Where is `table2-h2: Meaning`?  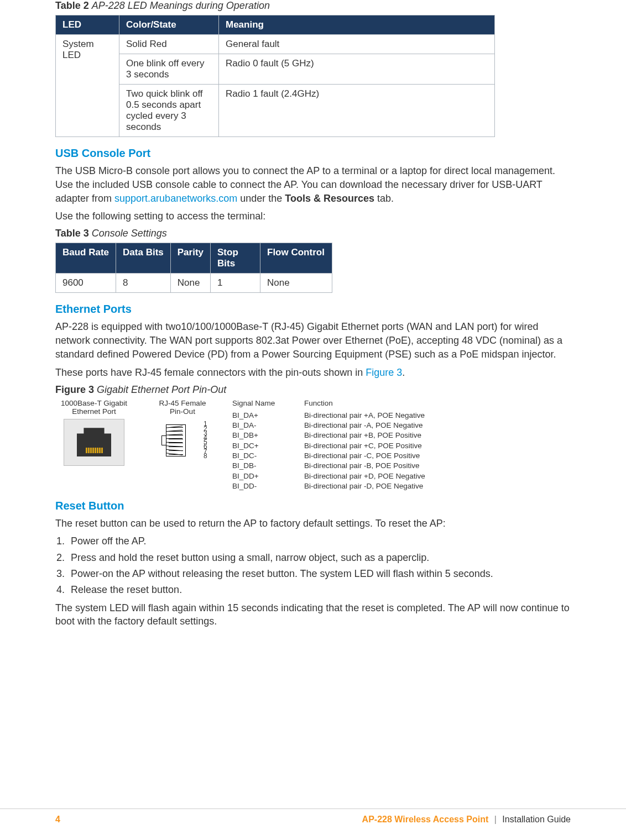 table2-h2: Meaning is located at coordinates (357, 25).